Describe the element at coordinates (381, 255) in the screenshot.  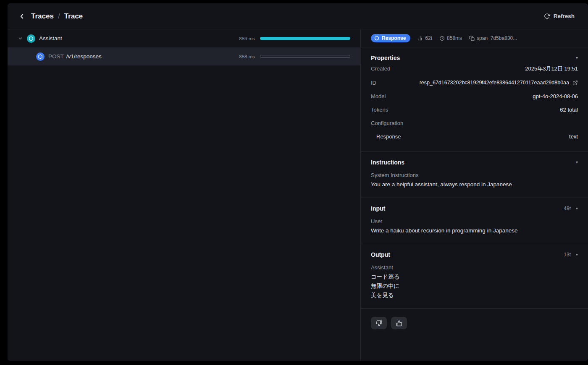
I see `section-title: Output` at that location.